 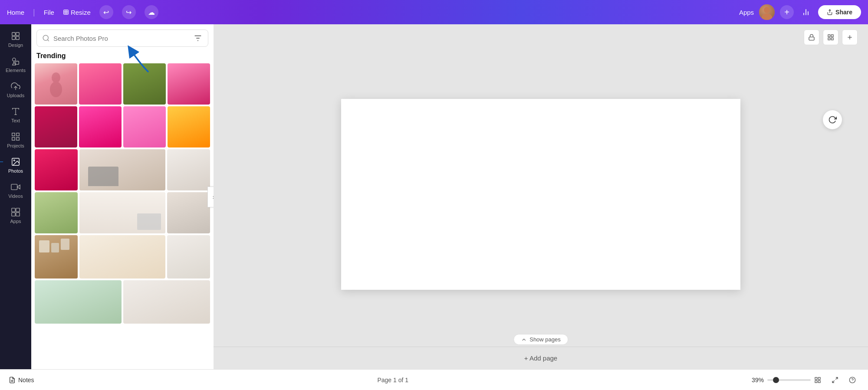 What do you see at coordinates (852, 380) in the screenshot?
I see `help-button` at bounding box center [852, 380].